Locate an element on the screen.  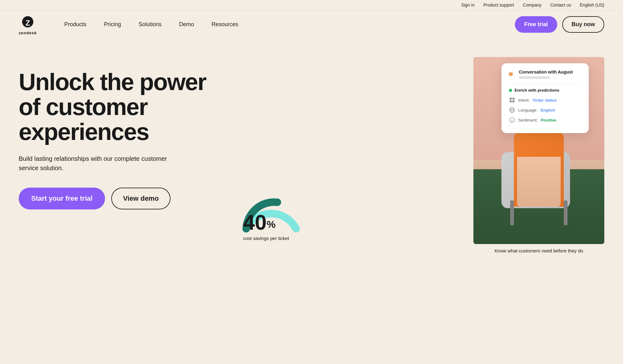
sign-in-link: Sign in is located at coordinates (468, 5).